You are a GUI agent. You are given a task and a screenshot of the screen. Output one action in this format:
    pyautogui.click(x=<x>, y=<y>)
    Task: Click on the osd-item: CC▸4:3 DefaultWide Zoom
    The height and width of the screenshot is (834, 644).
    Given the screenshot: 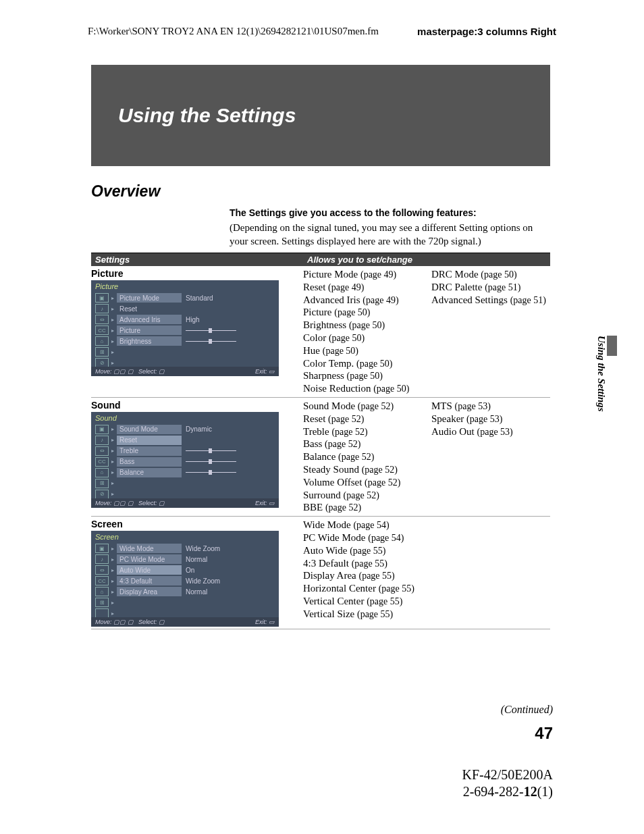 What is the action you would take?
    pyautogui.click(x=185, y=581)
    